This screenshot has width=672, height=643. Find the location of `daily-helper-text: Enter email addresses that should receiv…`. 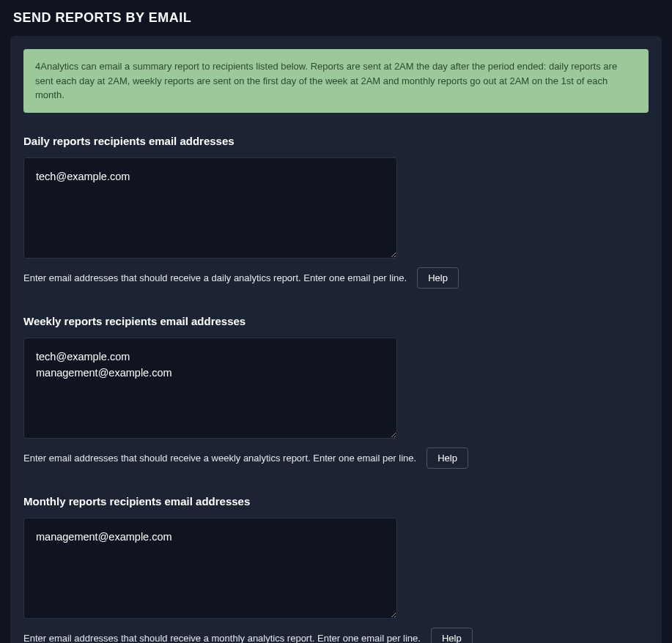

daily-helper-text: Enter email addresses that should receiv… is located at coordinates (215, 278).